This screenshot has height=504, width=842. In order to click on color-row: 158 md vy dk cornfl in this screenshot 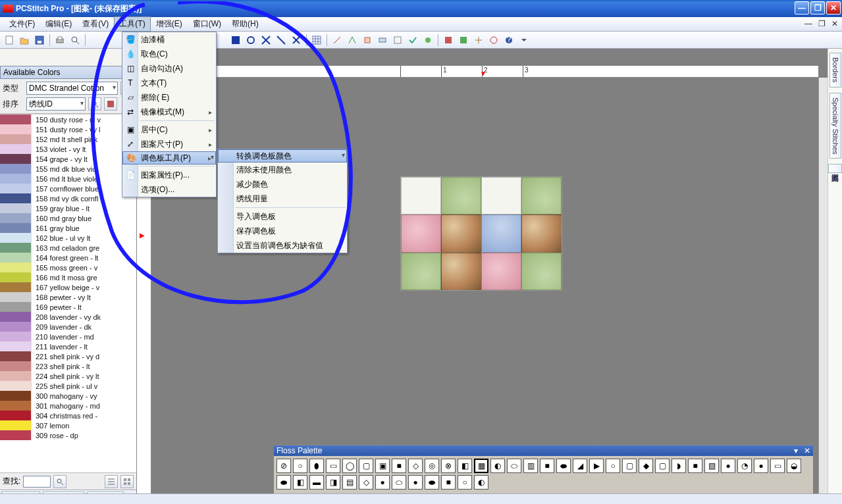, I will do `click(68, 199)`.